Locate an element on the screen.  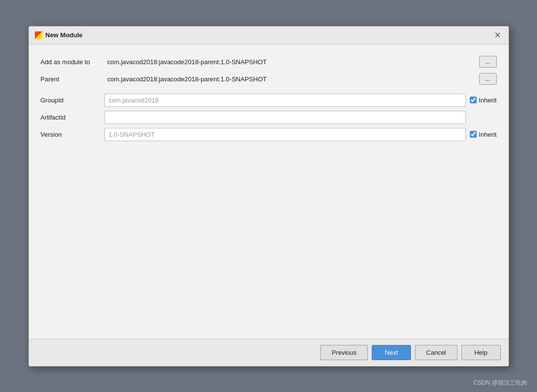
close-button: ✕ is located at coordinates (498, 35).